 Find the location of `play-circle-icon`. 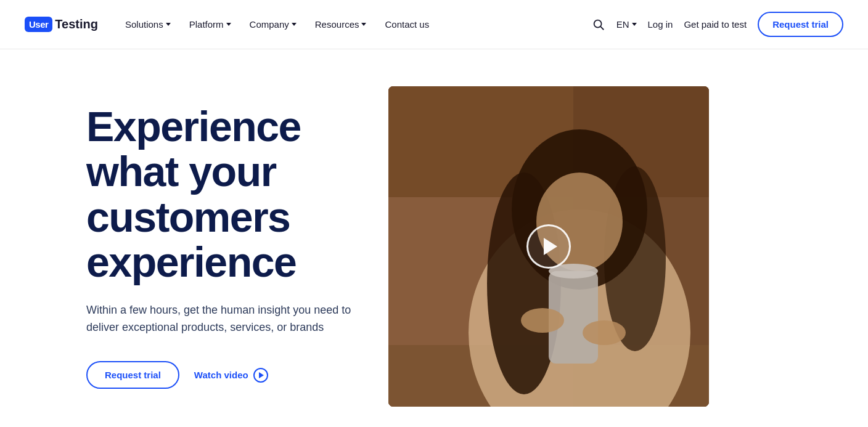

play-circle-icon is located at coordinates (261, 375).